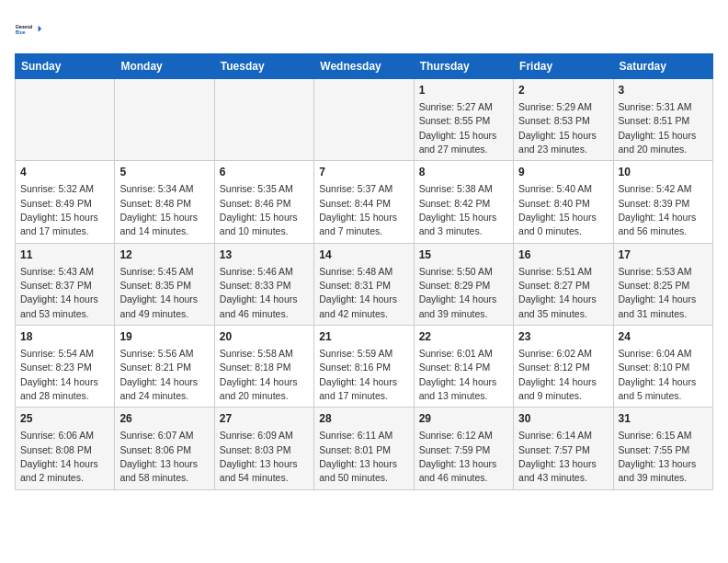 This screenshot has width=728, height=563. Describe the element at coordinates (65, 449) in the screenshot. I see `calendar-cell: 25Sunrise: 6:06 AMSunset: 8:08 PMDayligh…` at that location.